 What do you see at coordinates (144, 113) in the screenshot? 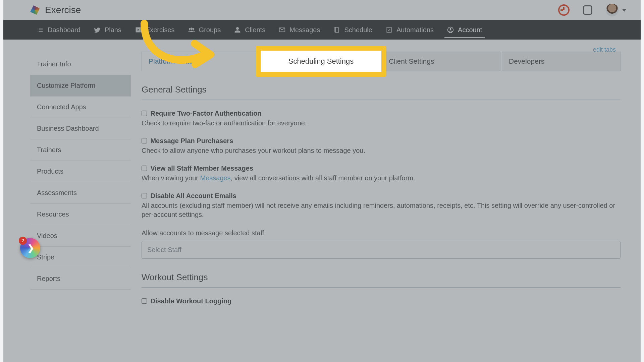
I see `two-factor-checkbox` at bounding box center [144, 113].